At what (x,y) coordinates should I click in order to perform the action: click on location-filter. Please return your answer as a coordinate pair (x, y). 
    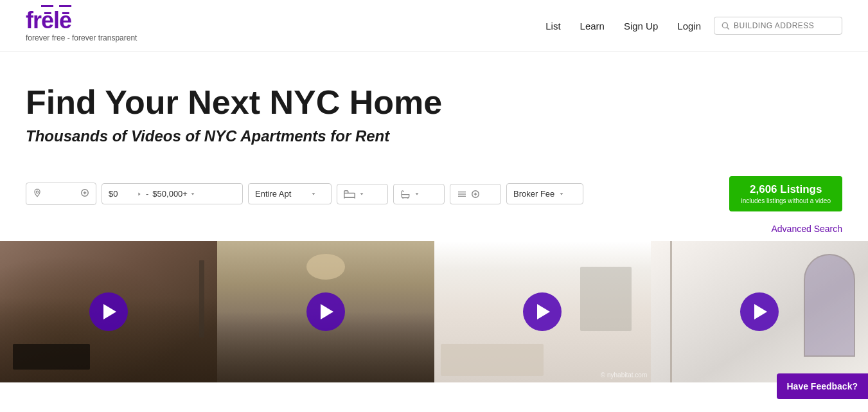
    Looking at the image, I should click on (61, 194).